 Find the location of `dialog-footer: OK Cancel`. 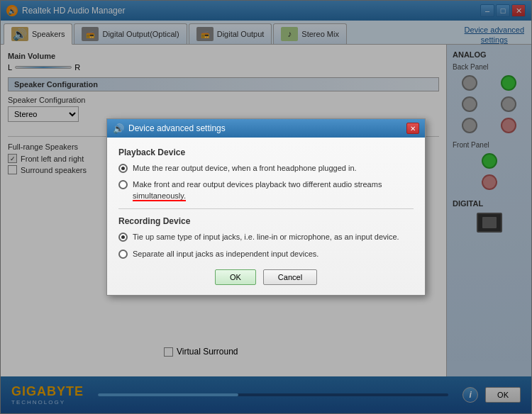

dialog-footer: OK Cancel is located at coordinates (266, 277).